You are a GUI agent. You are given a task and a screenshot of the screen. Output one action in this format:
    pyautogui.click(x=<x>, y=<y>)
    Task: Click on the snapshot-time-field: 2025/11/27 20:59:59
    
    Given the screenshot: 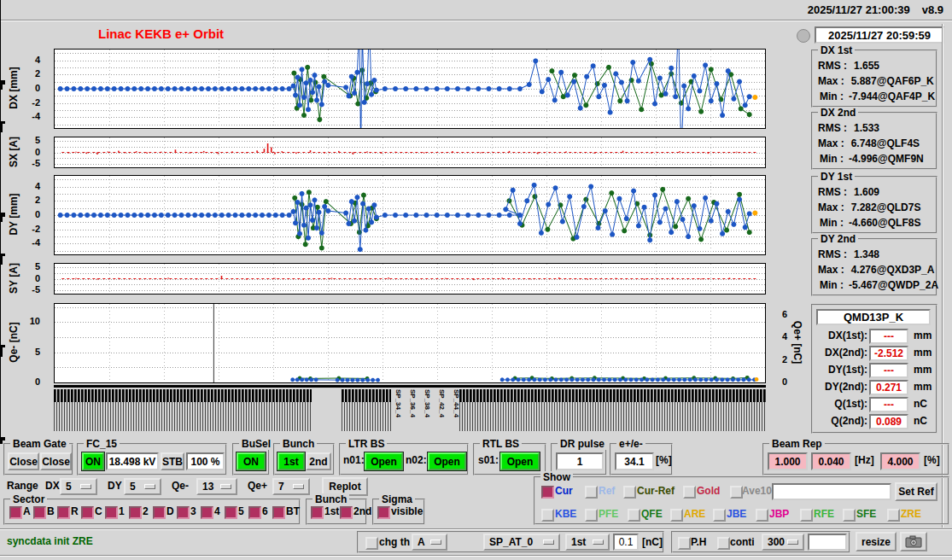 What is the action you would take?
    pyautogui.click(x=879, y=35)
    